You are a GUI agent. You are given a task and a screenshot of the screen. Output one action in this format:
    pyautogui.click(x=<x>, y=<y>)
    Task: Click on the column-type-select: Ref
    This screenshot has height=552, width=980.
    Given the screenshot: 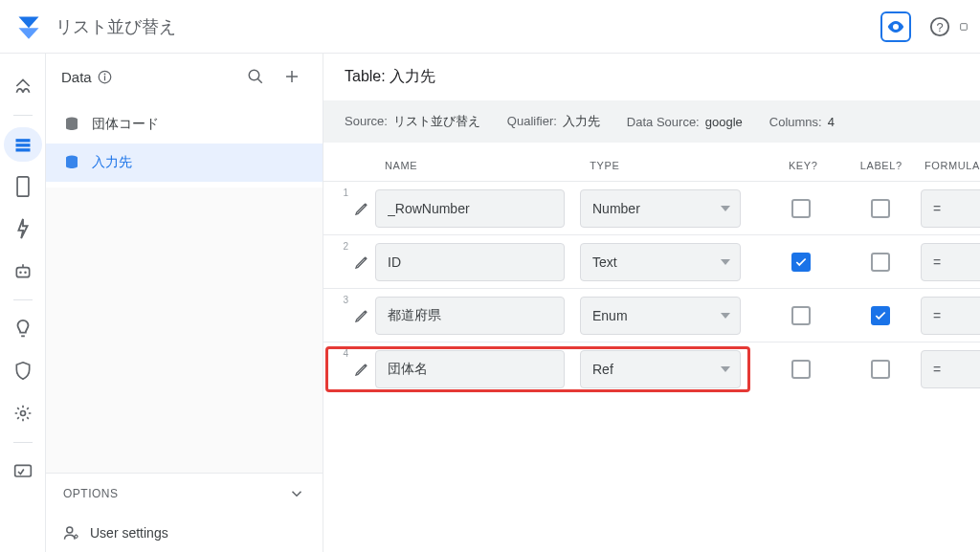 What is the action you would take?
    pyautogui.click(x=660, y=369)
    